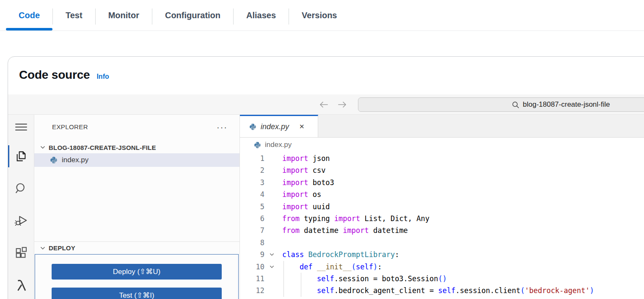  I want to click on line-number: 2, so click(252, 170).